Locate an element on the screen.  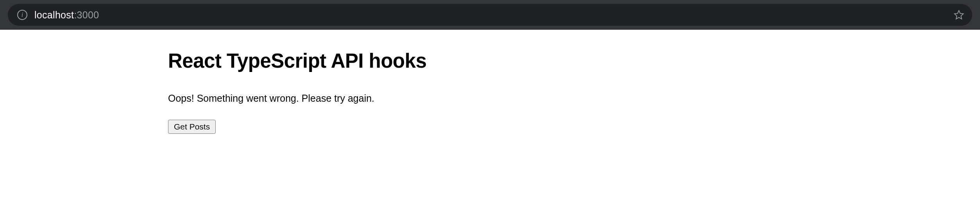
error-message: Oops! Something went wrong. Please try a… is located at coordinates (574, 99).